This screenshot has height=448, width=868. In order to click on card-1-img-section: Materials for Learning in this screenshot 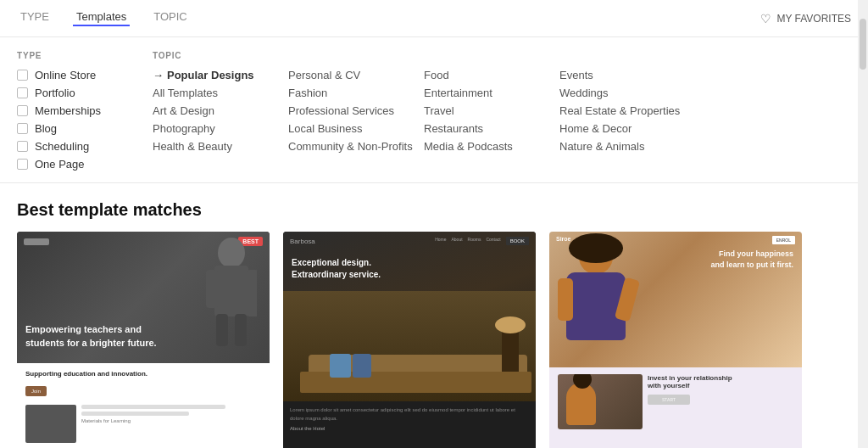, I will do `click(143, 424)`.